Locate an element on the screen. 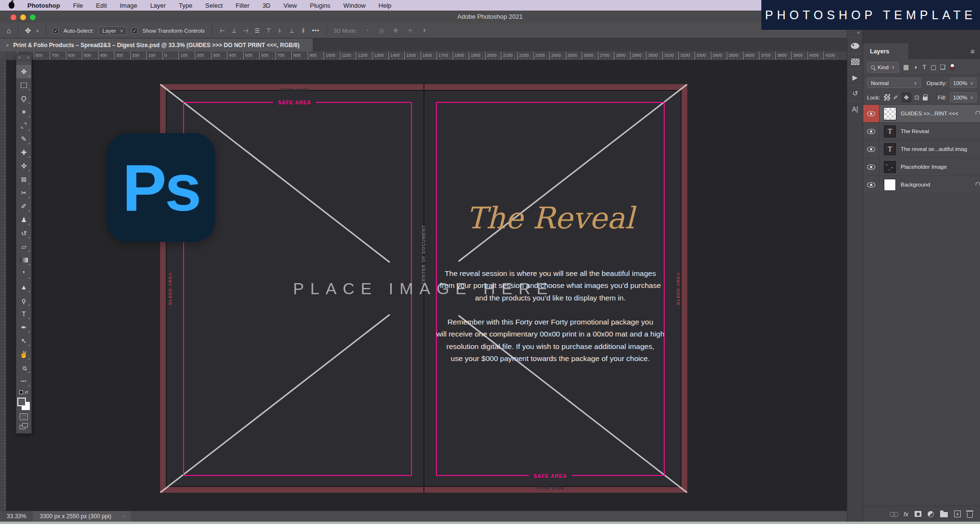  spot-healing-brush-tool: ✚ is located at coordinates (24, 152).